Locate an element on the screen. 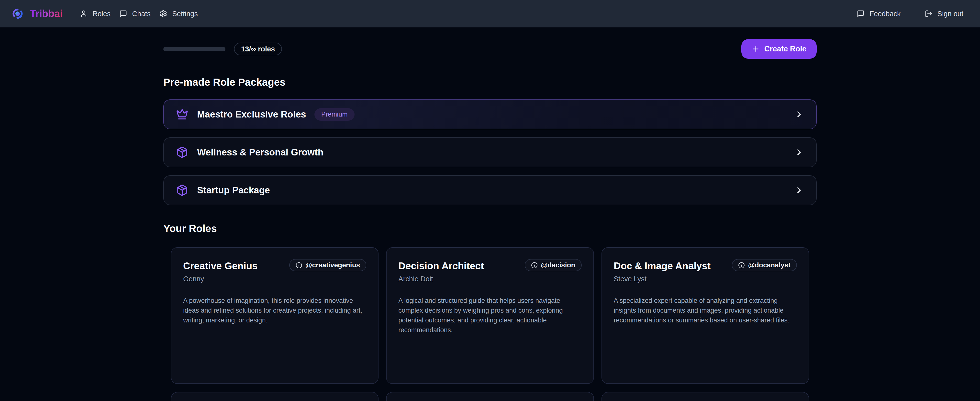 The height and width of the screenshot is (401, 980). package-title: Wellness & Personal Growth is located at coordinates (260, 152).